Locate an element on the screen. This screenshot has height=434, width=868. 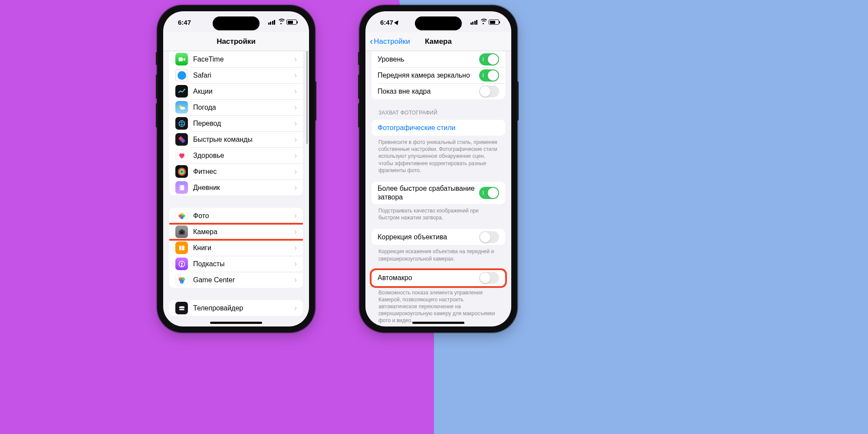
settings-group-apps-2: Фото›Камера›Книги›Подкасты›Game Center› is located at coordinates (236, 248).